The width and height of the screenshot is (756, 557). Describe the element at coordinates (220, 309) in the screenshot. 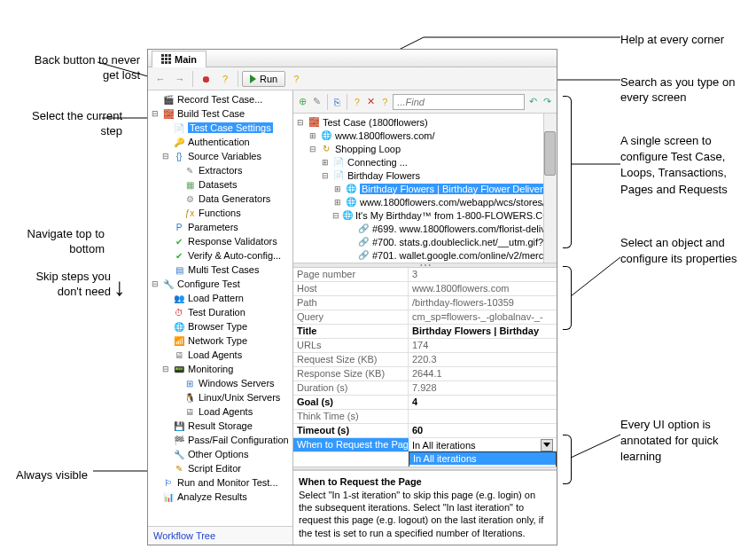

I see `workflow-tree: 🎬Record Test Case...🧱Build Test Case📄Tes…` at that location.